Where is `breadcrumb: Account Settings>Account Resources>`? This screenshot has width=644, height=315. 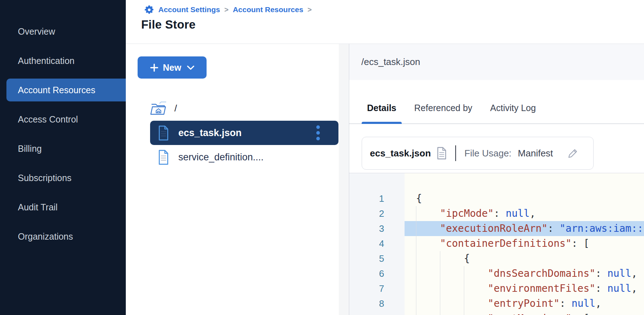 breadcrumb: Account Settings>Account Resources> is located at coordinates (228, 10).